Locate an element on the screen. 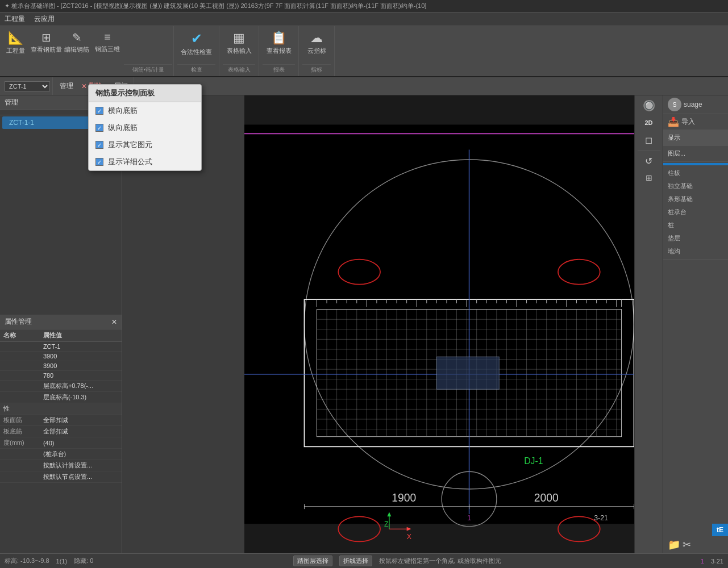 This screenshot has height=568, width=728. rsp-section-strip: 条形基础 is located at coordinates (696, 199).